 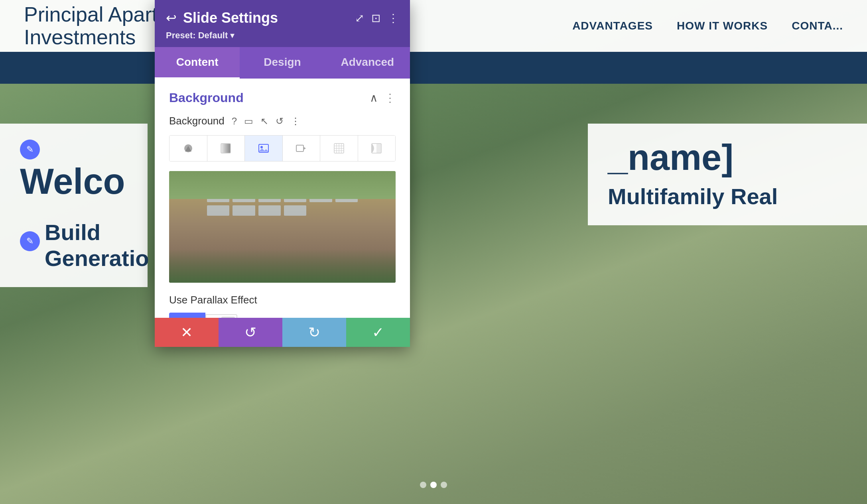 What do you see at coordinates (30, 150) in the screenshot?
I see `edit-icon-welcome: ✎` at bounding box center [30, 150].